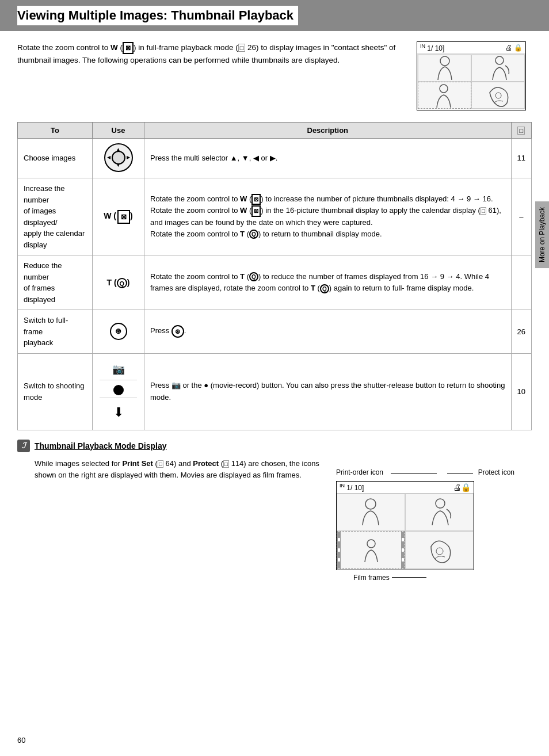 This screenshot has width=549, height=756. Describe the element at coordinates (55, 131) in the screenshot. I see `header-to: To` at that location.